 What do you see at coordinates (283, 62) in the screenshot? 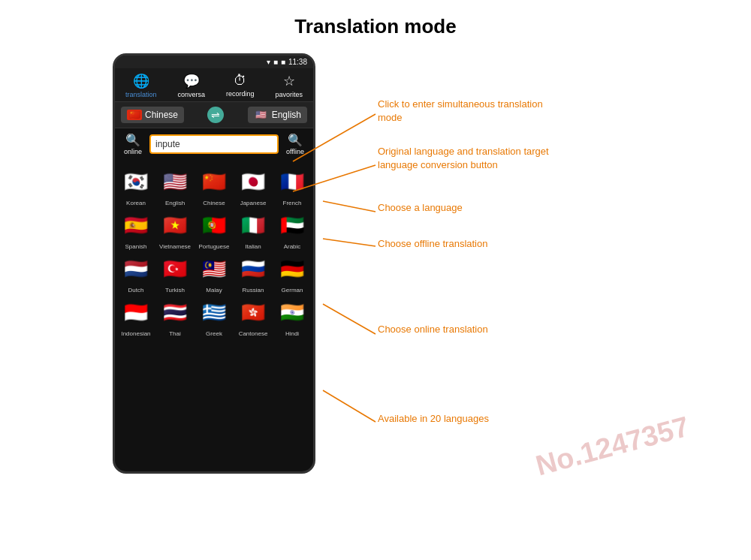
I see `battery-icon: ■` at bounding box center [283, 62].